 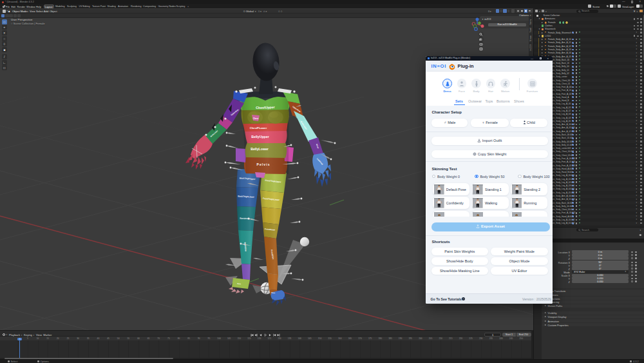 I want to click on svg-text: Chest, so click(x=256, y=119).